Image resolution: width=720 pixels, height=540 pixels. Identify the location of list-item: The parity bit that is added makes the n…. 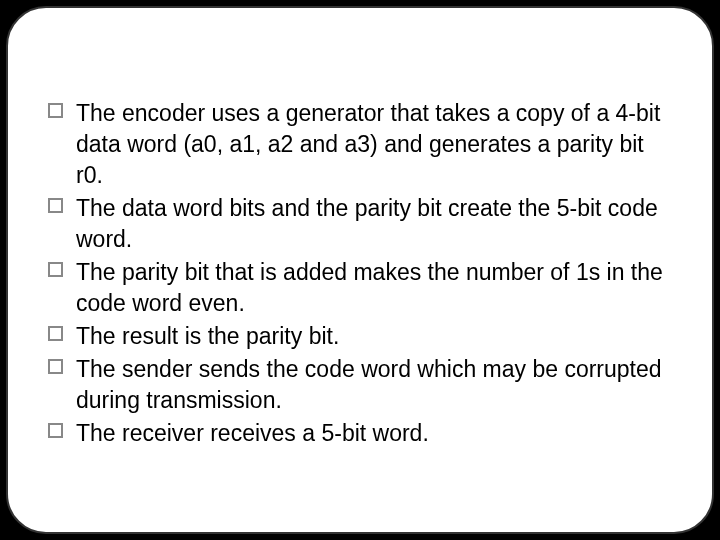
(360, 288).